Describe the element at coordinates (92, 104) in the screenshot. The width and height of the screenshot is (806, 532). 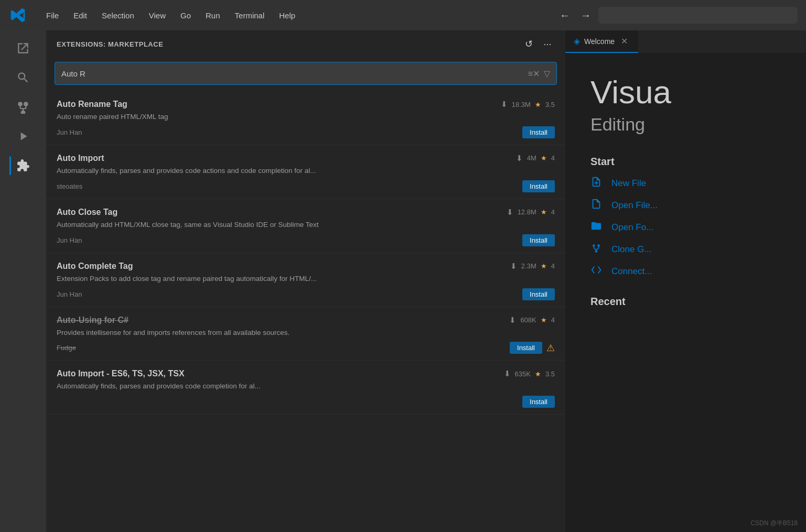
I see `ext-name: Auto Rename Tag` at that location.